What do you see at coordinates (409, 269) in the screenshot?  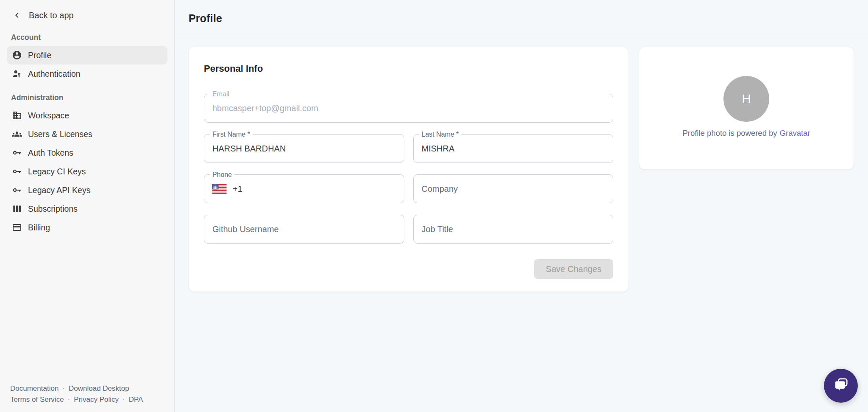 I see `save-row: Save Changes` at bounding box center [409, 269].